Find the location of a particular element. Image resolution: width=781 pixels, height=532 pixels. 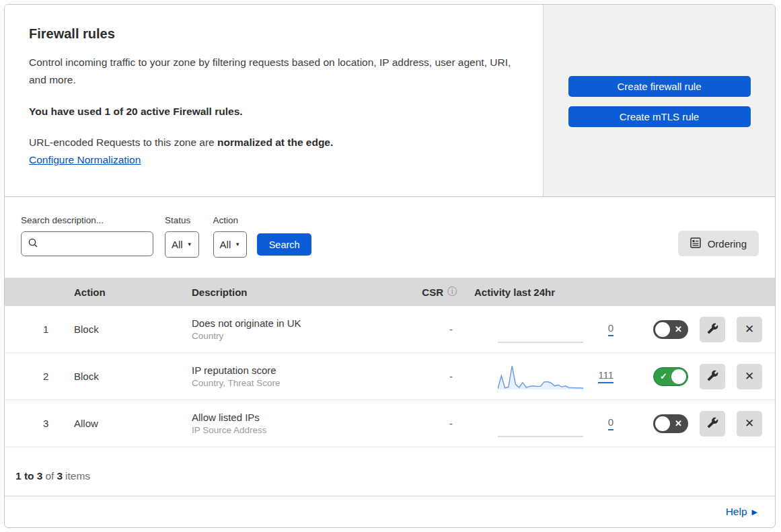

action-dropdown: All ▼ is located at coordinates (230, 245).